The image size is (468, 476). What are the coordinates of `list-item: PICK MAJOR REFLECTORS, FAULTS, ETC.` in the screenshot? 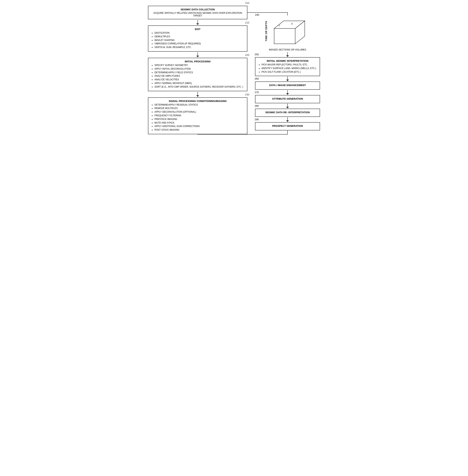 It's located at (289, 65).